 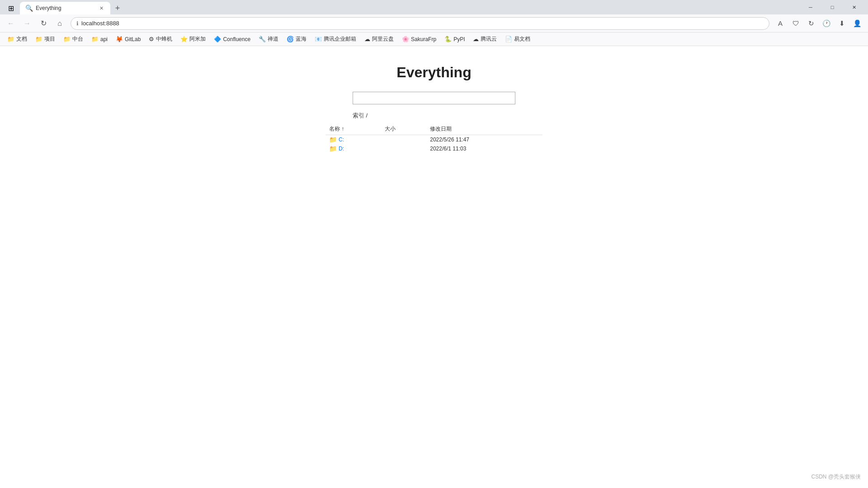 What do you see at coordinates (406, 39) in the screenshot?
I see `bookmark-icon-bm-sakurafrp: 🌸` at bounding box center [406, 39].